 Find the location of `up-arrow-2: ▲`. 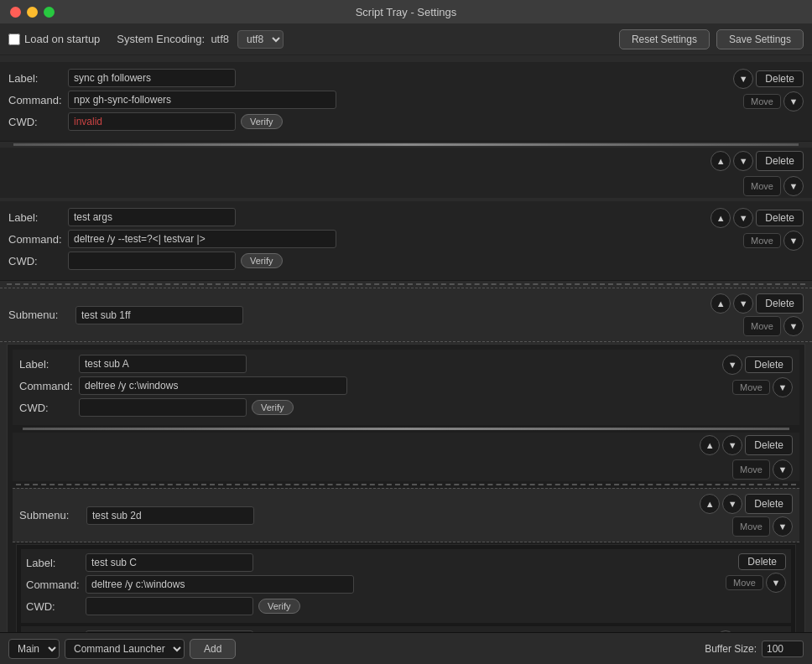

up-arrow-2: ▲ is located at coordinates (721, 218).